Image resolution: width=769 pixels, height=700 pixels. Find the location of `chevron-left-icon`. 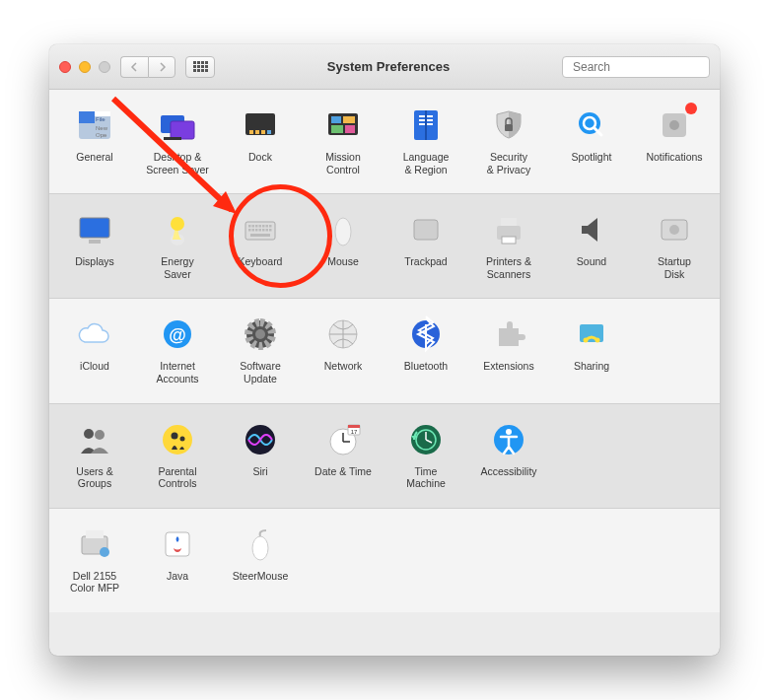

chevron-left-icon is located at coordinates (134, 67).